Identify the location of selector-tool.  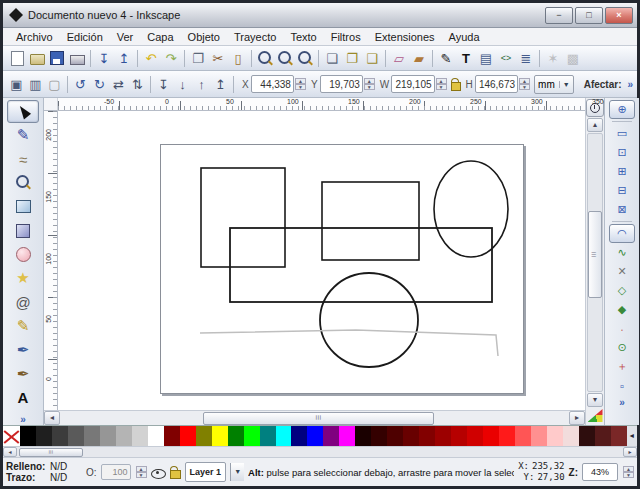
(23, 112).